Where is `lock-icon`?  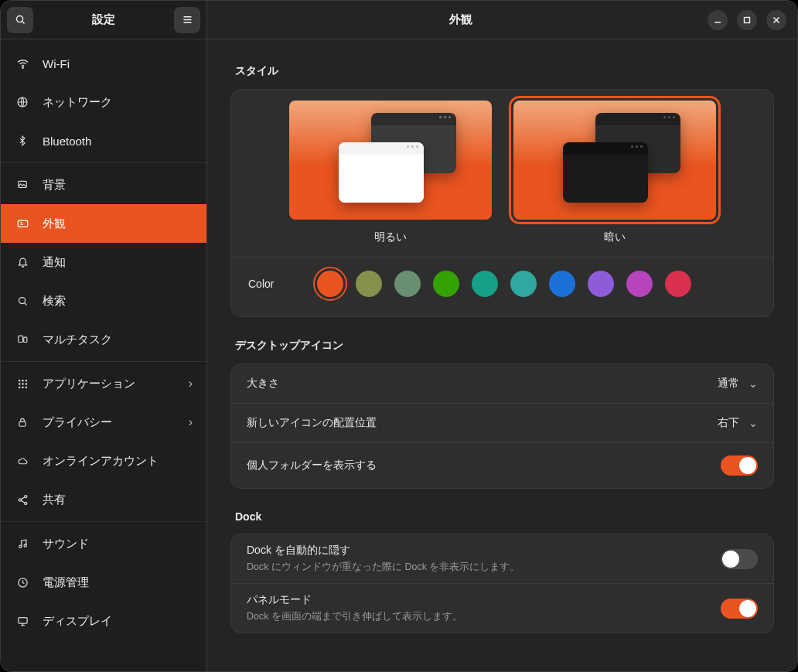 lock-icon is located at coordinates (22, 422).